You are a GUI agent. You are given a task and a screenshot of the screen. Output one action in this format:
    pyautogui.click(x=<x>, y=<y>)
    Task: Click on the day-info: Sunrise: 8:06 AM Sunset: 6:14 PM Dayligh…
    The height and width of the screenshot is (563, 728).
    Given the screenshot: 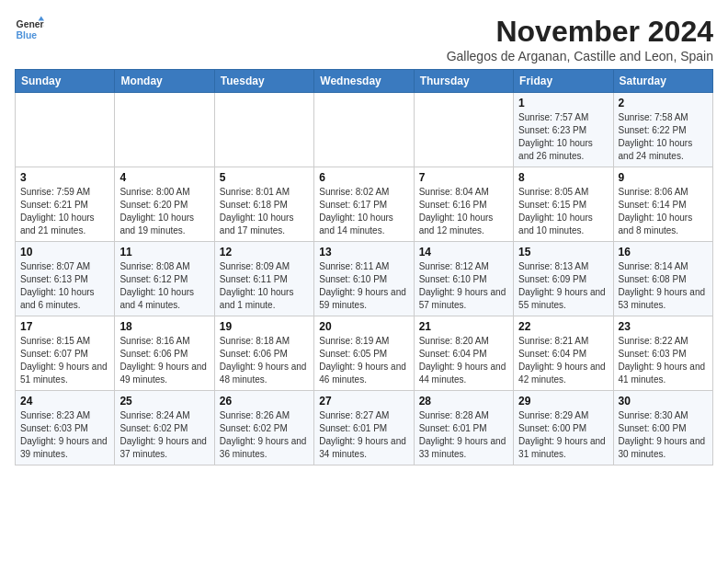 What is the action you would take?
    pyautogui.click(x=664, y=212)
    